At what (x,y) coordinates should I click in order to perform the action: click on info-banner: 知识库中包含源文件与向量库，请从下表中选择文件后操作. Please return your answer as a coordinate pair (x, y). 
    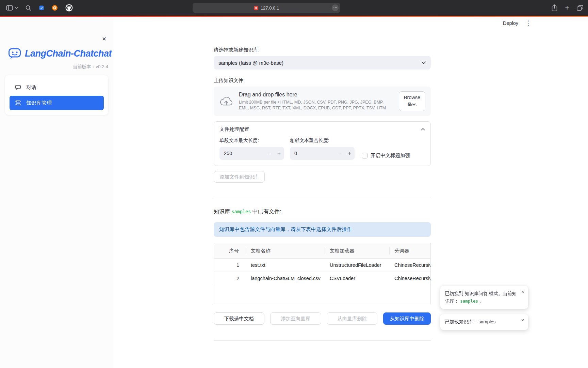
    Looking at the image, I should click on (322, 230).